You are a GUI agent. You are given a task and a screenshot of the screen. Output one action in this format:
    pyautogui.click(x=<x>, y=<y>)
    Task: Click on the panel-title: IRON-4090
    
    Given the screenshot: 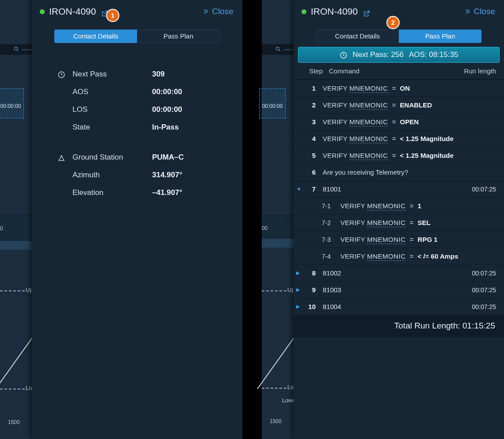 What is the action you would take?
    pyautogui.click(x=334, y=11)
    